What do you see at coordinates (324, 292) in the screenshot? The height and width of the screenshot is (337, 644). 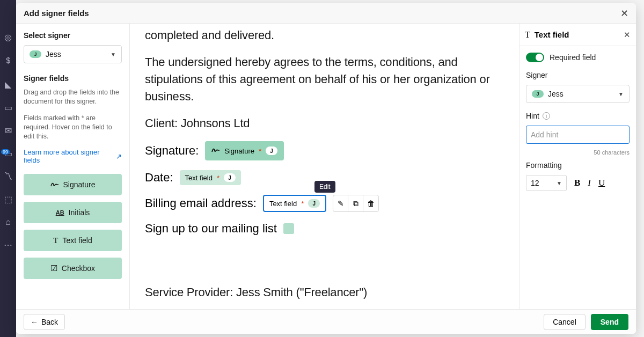 I see `provider-line: Service Provider: Jess Smith ("Freelance…` at bounding box center [324, 292].